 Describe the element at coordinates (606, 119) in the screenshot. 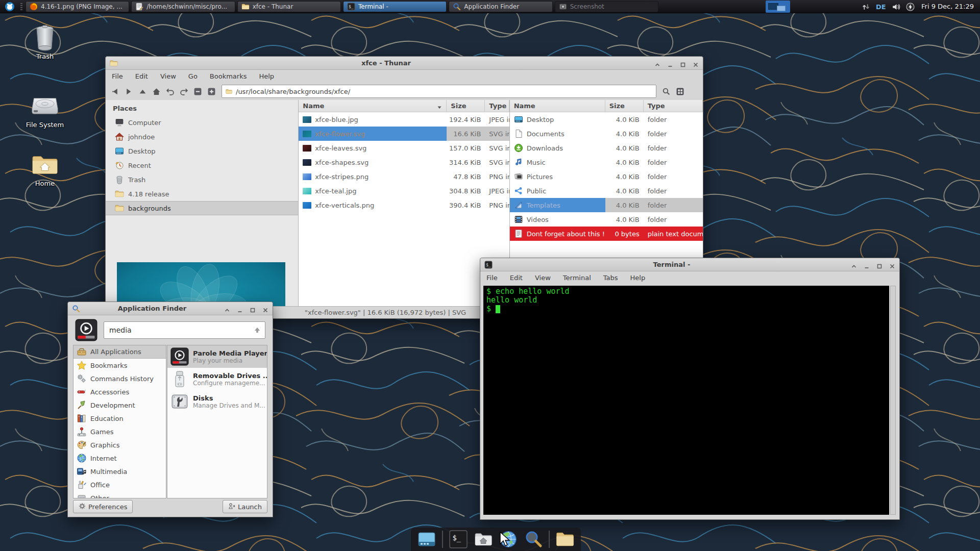

I see `file-row: Desktop4.0 KiBfolder` at that location.